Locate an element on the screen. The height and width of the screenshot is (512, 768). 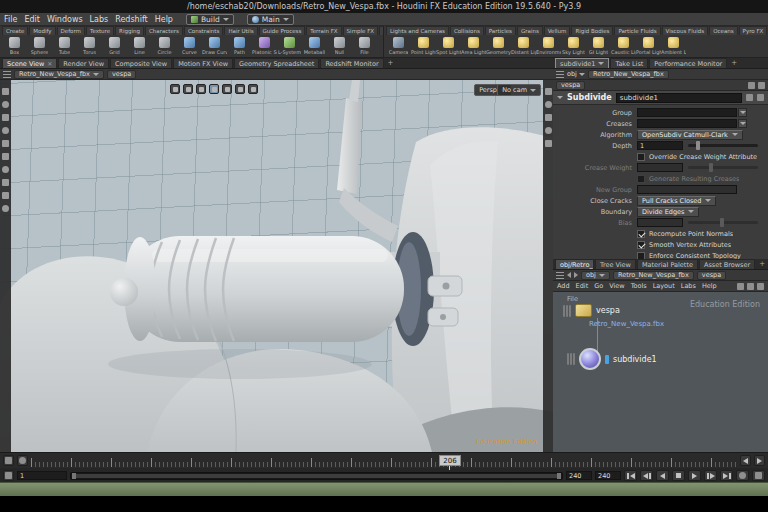
shelf-tab: Collisions is located at coordinates (467, 30).